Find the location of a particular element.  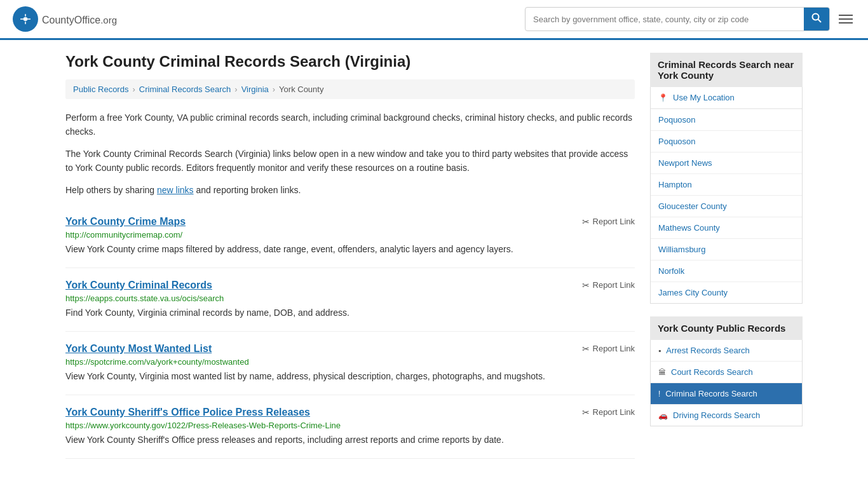

logo-area: CountyOffice.org is located at coordinates (65, 19).